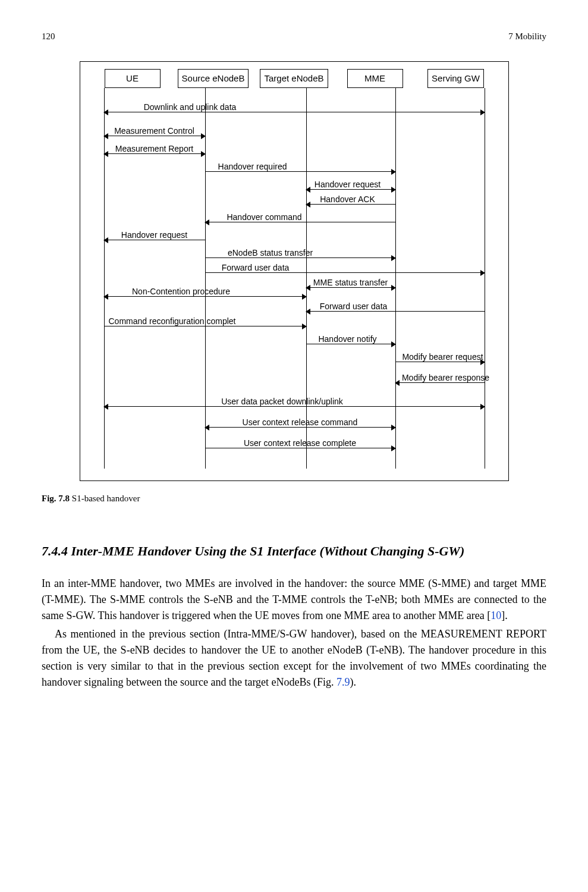 This screenshot has height=892, width=588. I want to click on message-label: MME status transfer, so click(351, 283).